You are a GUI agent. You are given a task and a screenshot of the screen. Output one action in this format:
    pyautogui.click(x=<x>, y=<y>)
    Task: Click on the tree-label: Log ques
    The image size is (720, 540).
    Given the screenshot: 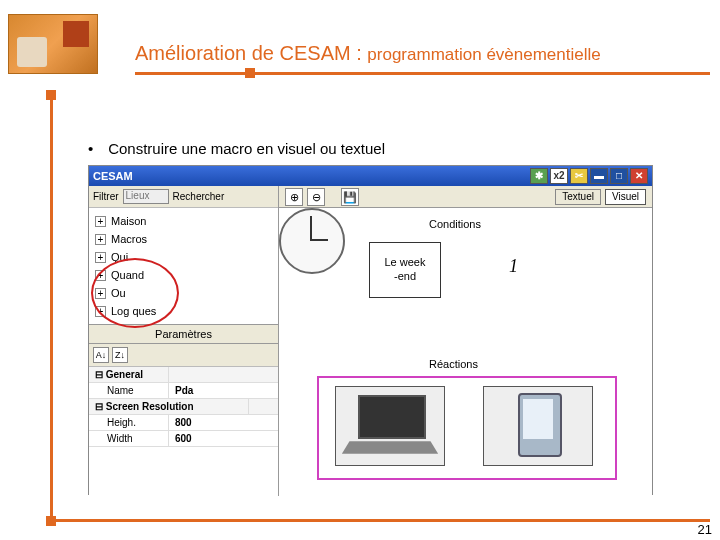 What is the action you would take?
    pyautogui.click(x=134, y=311)
    